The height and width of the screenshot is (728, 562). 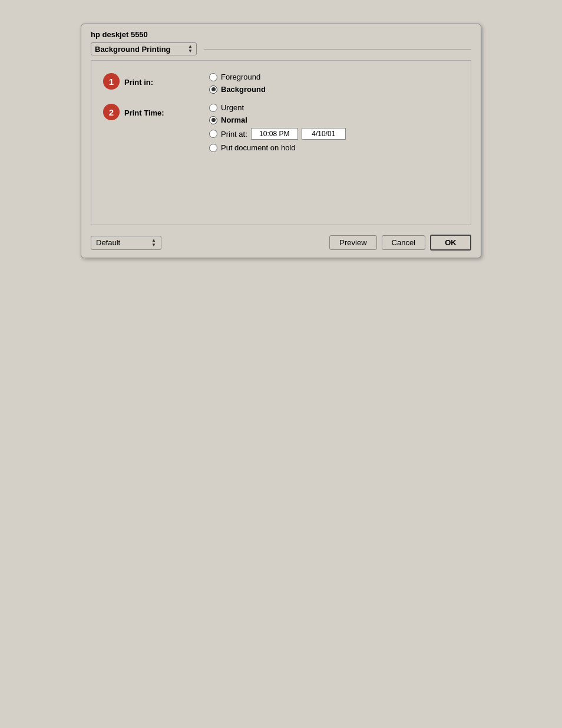 I want to click on printer-name: hp deskjet 5550, so click(x=281, y=33).